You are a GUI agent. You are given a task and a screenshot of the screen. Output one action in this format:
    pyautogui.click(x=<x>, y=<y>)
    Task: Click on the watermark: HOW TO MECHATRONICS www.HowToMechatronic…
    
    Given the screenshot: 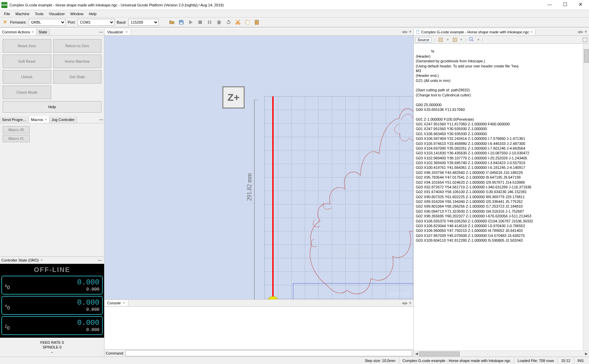 What is the action you would take?
    pyautogui.click(x=368, y=249)
    